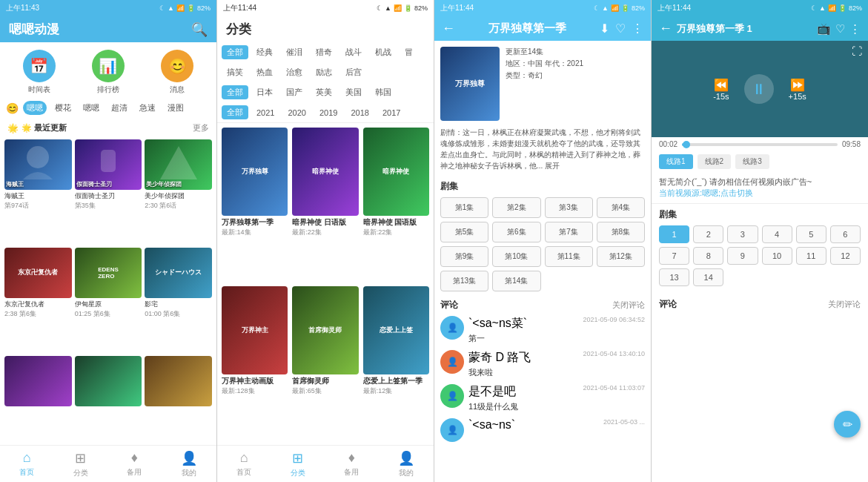 The height and width of the screenshot is (482, 868). Describe the element at coordinates (255, 363) in the screenshot. I see `list-item: 万界神主 万界神主动画版 最新:128集` at that location.